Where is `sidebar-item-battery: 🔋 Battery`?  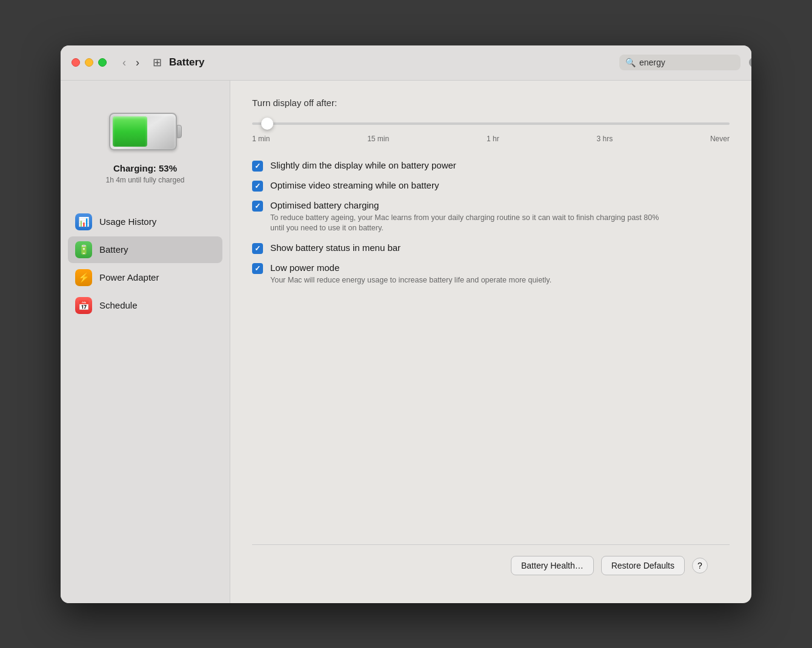 sidebar-item-battery: 🔋 Battery is located at coordinates (145, 250).